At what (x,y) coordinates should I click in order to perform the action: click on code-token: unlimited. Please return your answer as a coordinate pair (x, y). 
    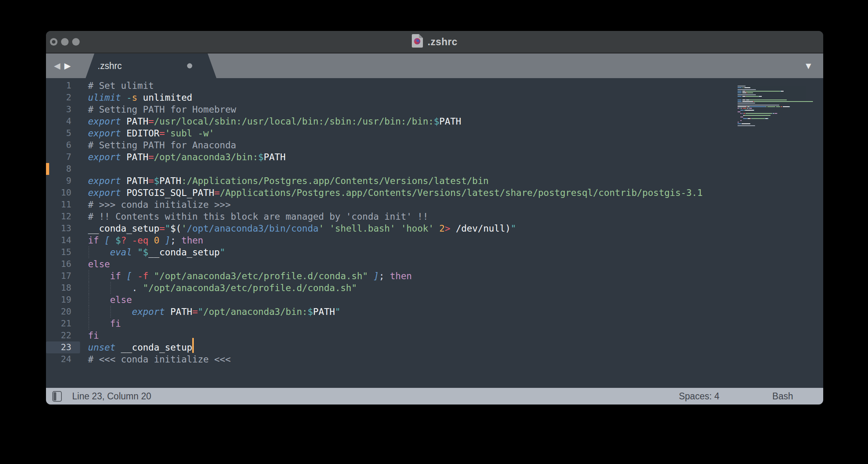
    Looking at the image, I should click on (168, 98).